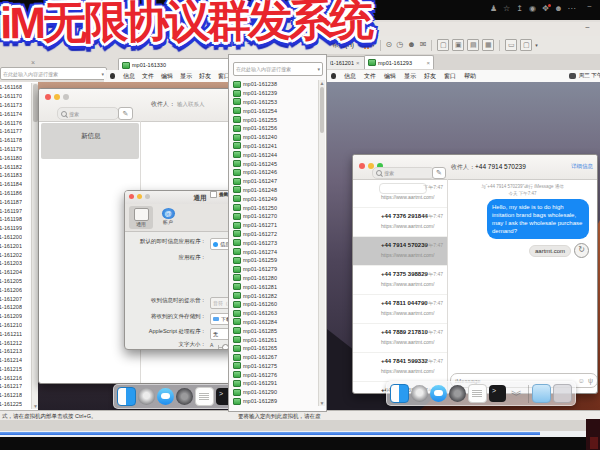  What do you see at coordinates (582, 380) in the screenshot?
I see `smiley-icon: ☺` at bounding box center [582, 380].